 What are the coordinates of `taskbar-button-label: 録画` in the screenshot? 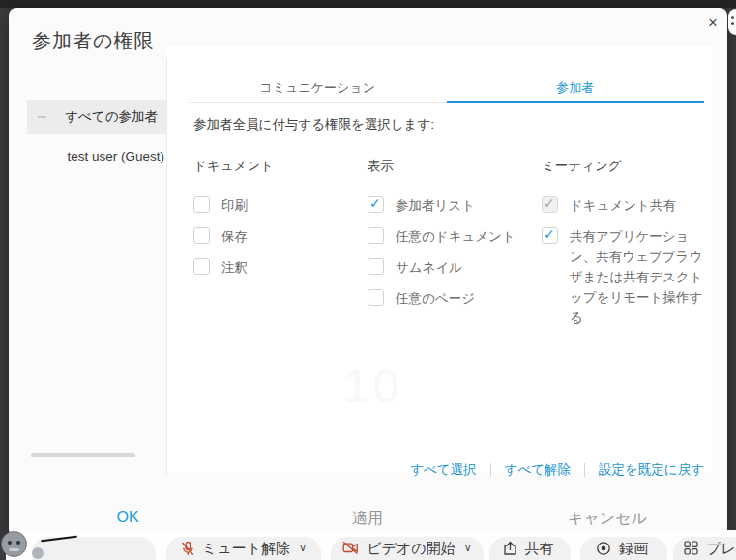 It's located at (633, 549).